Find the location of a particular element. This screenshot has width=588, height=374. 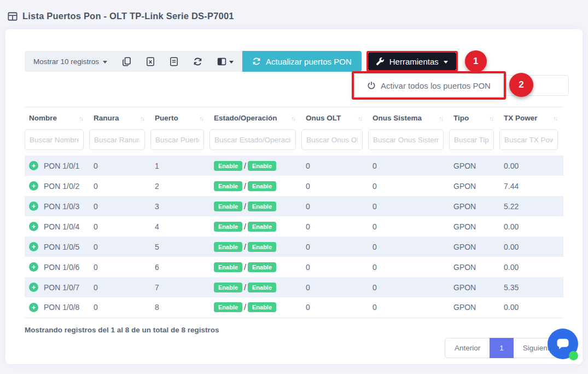

table-row: +PON 1/0/5 0 5 Enable/Enable 0 0 GPON 0.… is located at coordinates (294, 246).